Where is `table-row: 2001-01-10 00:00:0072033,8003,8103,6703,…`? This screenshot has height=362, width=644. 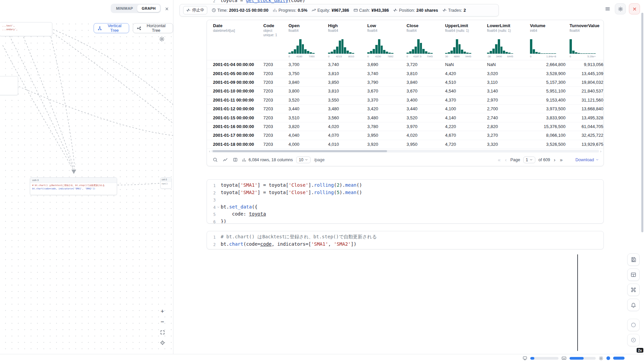 table-row: 2001-01-10 00:00:0072033,8003,8103,6703,… is located at coordinates (405, 91).